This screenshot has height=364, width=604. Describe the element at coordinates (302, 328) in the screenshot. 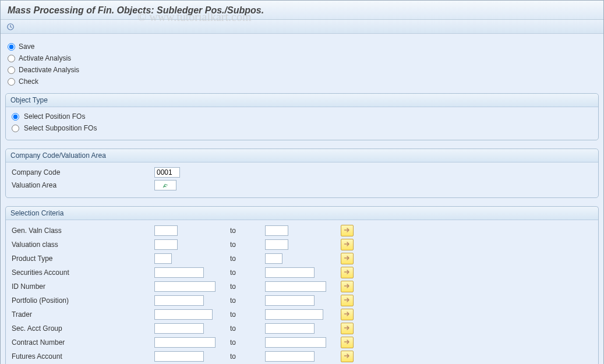

I see `selection-row: Sec. Acct Groupto` at that location.